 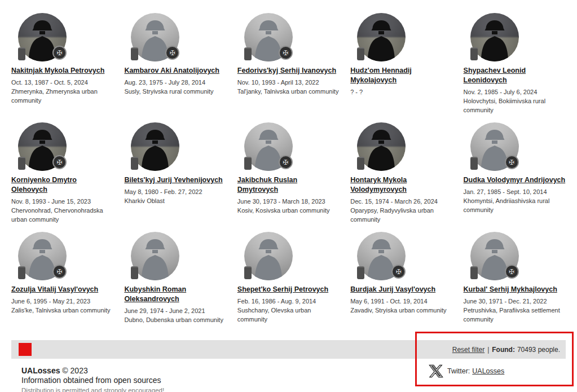 I want to click on person-dates: Jan. 27, 1985 - Sept. 10, 2014, so click(x=514, y=192).